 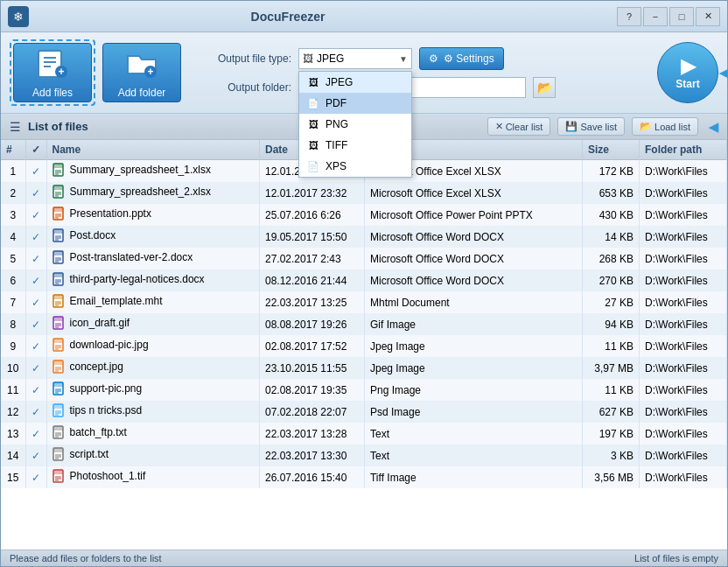 I want to click on cell-type: Text, so click(x=472, y=455).